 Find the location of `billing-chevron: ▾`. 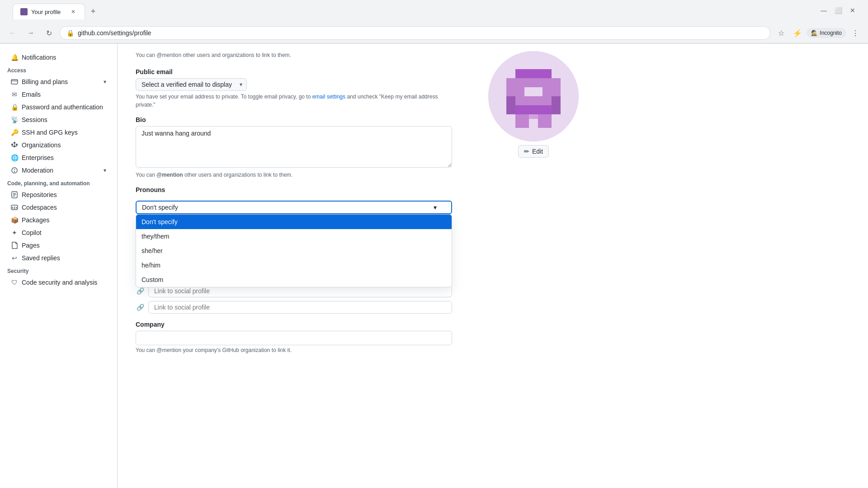

billing-chevron: ▾ is located at coordinates (105, 82).